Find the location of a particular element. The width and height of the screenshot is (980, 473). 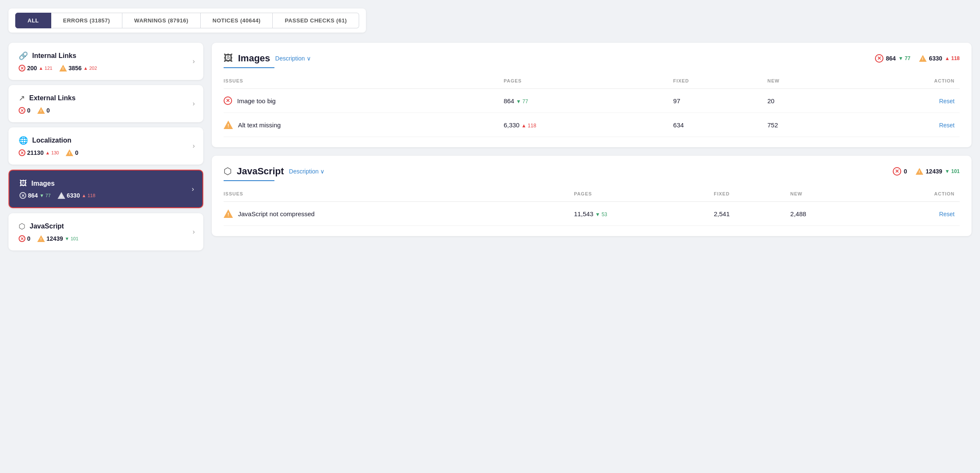

images-error-count: 864 is located at coordinates (33, 195).